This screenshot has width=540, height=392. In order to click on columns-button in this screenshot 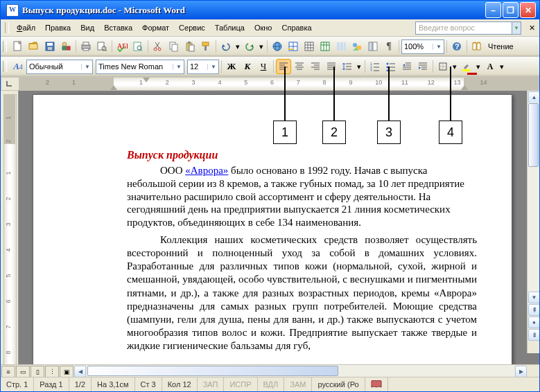, I will do `click(341, 46)`.